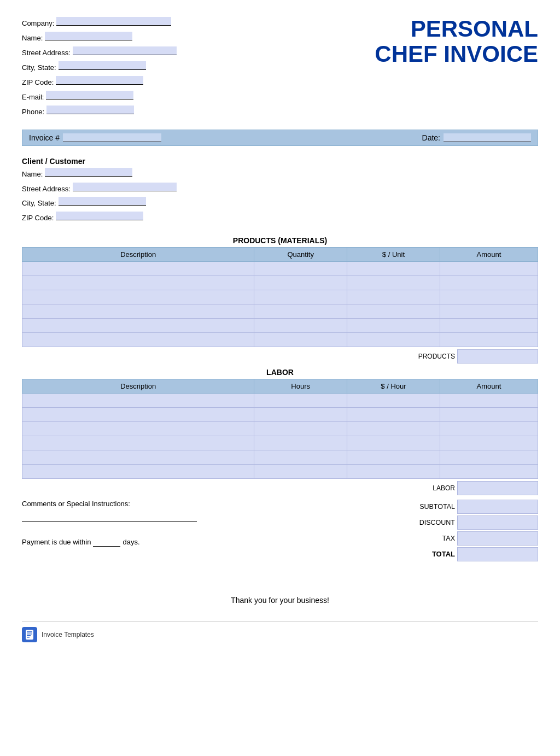  Describe the element at coordinates (179, 24) in the screenshot. I see `company-row: Company:` at that location.